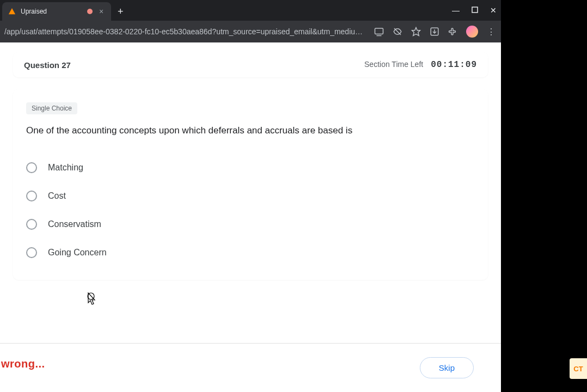 Image resolution: width=587 pixels, height=392 pixels. What do you see at coordinates (491, 32) in the screenshot?
I see `kebab-menu-icon: ⋮` at bounding box center [491, 32].